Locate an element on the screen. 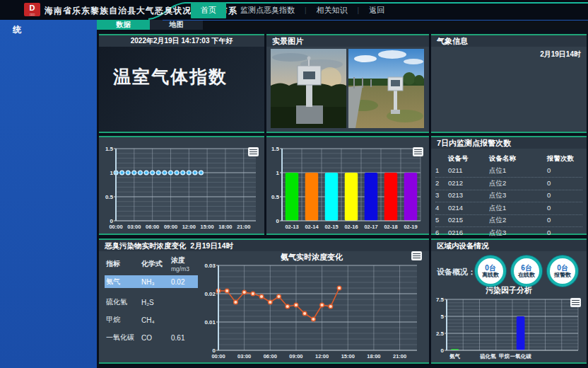  svg-text: 2.5 is located at coordinates (440, 334).